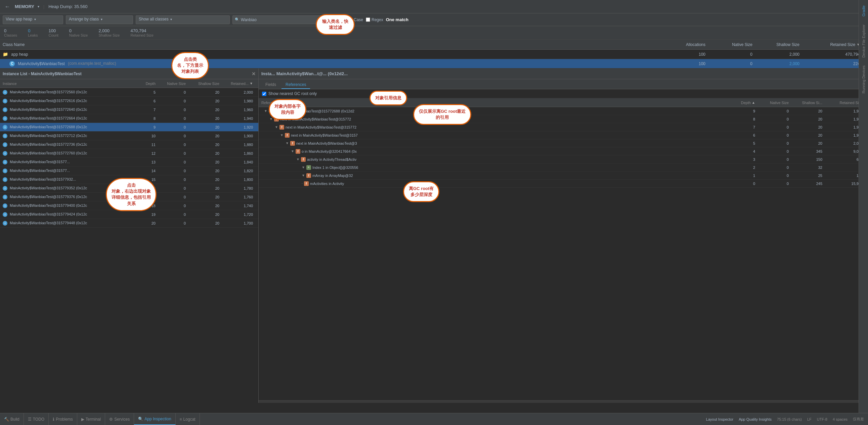 This screenshot has width=868, height=425. I want to click on icol-depth: Depth, so click(148, 84).